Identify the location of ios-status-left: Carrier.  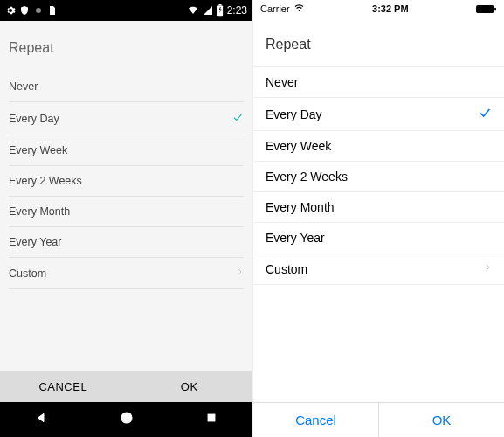
(283, 9).